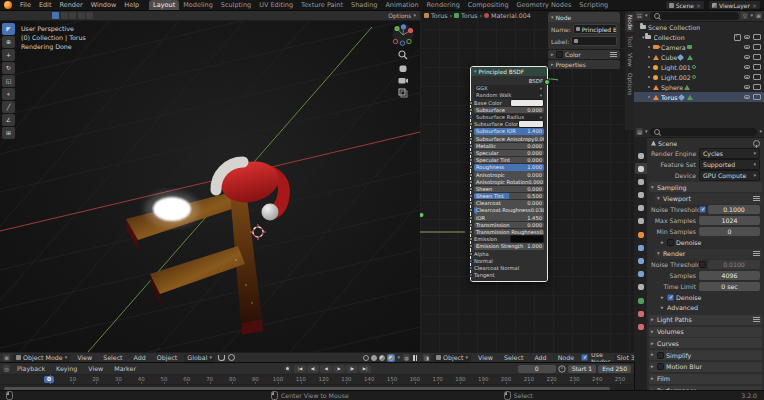 This screenshot has height=400, width=764. Describe the element at coordinates (641, 208) in the screenshot. I see `tab-scene` at that location.